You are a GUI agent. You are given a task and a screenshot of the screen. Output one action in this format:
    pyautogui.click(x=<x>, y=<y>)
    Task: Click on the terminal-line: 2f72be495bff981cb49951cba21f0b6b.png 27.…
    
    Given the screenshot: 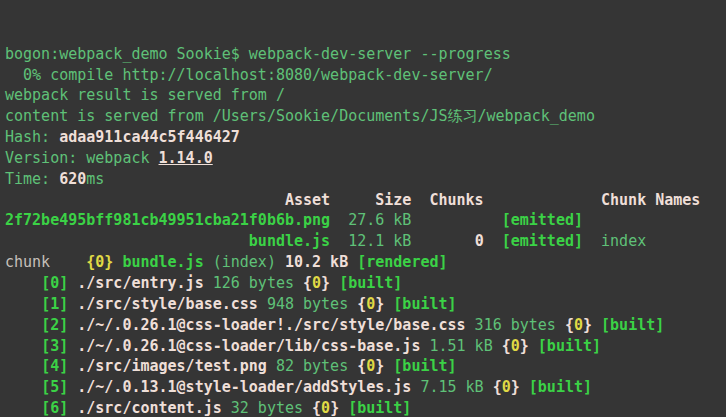 What is the action you would take?
    pyautogui.click(x=366, y=220)
    